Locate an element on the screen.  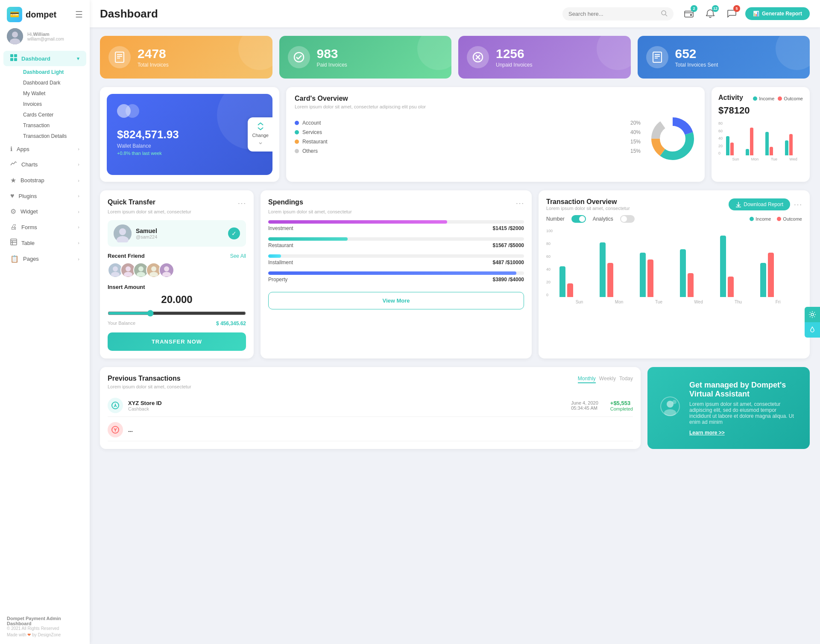
tue-income-bar is located at coordinates (767, 143).